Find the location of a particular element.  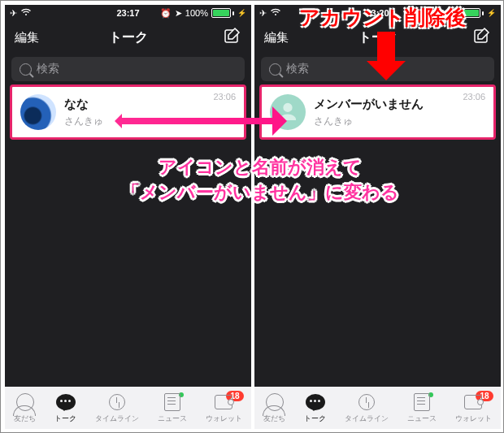

search-field: 検索 is located at coordinates (128, 69).